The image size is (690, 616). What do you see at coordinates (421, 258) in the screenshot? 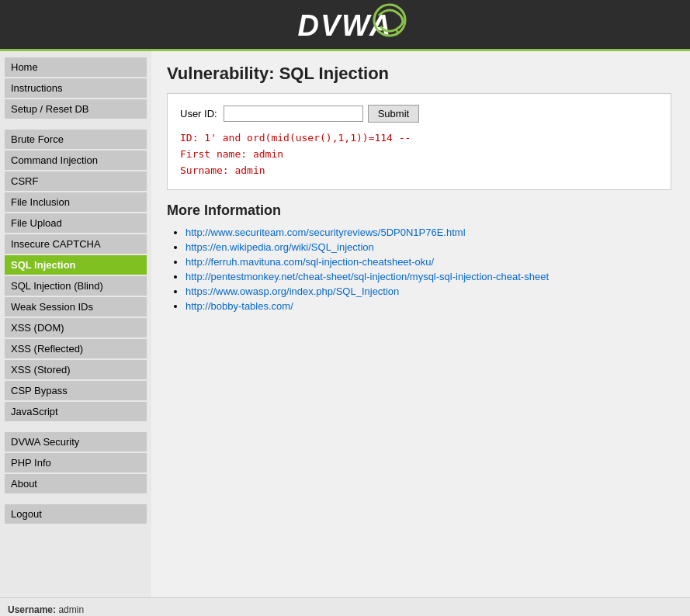
I see `more-info-section: More Information http://www.securiteam.c…` at bounding box center [421, 258].